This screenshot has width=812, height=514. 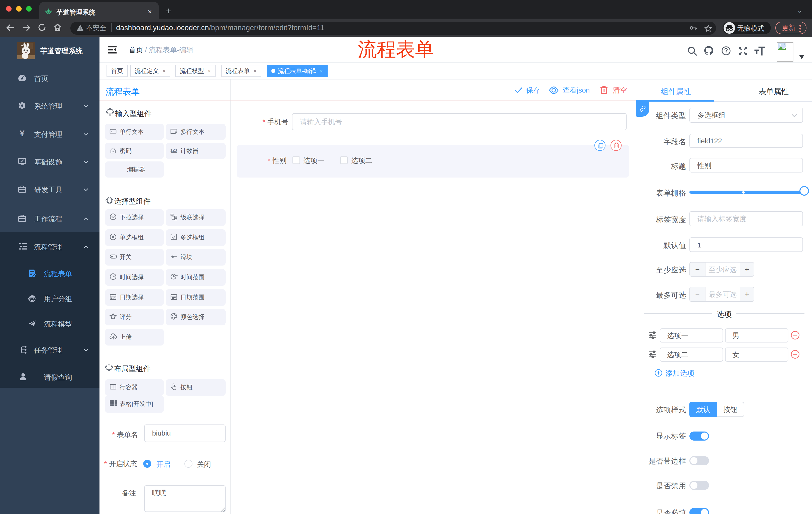 I want to click on svg-text: 123, so click(x=174, y=150).